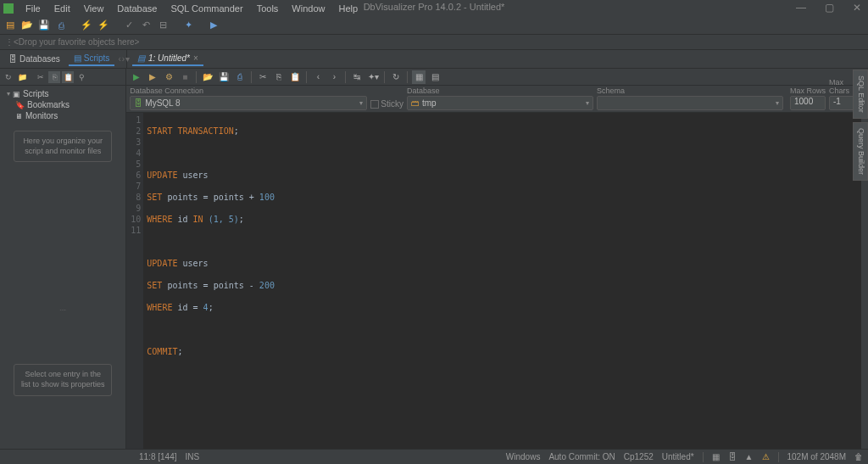  I want to click on db-connection-select: 🗄 MySQL 8 ▾, so click(248, 103).